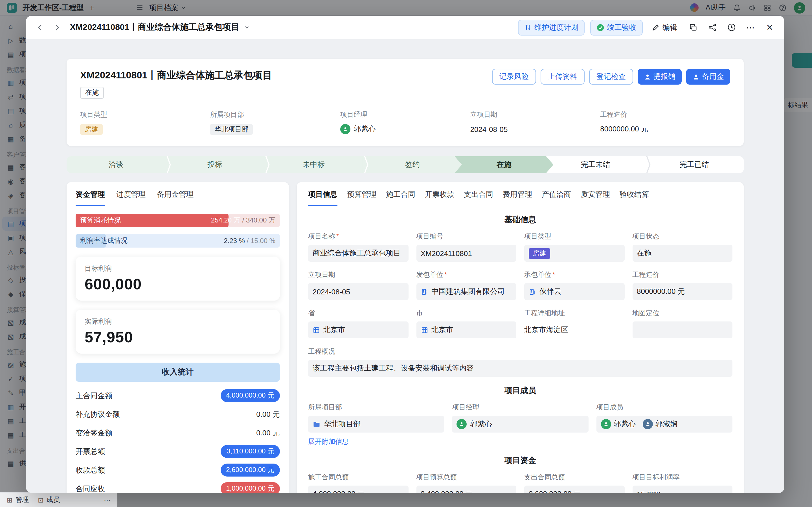 The image size is (812, 507). Describe the element at coordinates (659, 76) in the screenshot. I see `submit-expense-button: 提报销` at that location.